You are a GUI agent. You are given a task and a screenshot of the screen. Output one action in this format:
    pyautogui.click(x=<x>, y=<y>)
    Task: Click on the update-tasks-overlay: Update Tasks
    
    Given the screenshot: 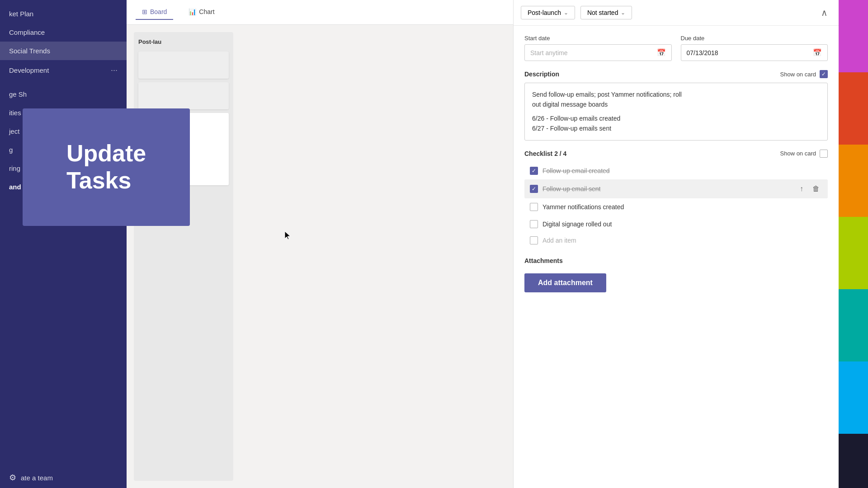 What is the action you would take?
    pyautogui.click(x=106, y=167)
    